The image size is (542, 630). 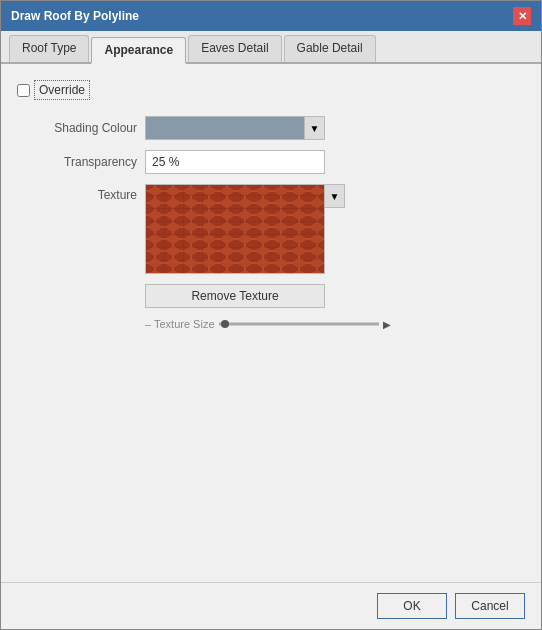 I want to click on remove-texture-button: Remove Texture, so click(x=235, y=296).